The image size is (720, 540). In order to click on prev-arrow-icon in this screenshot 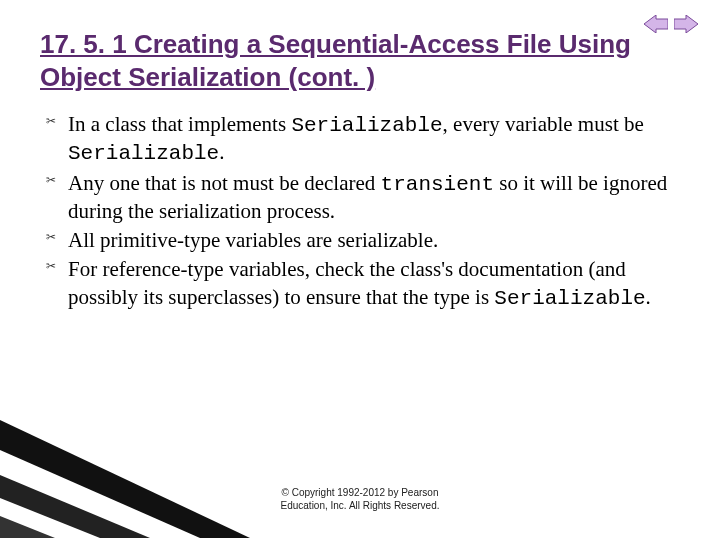, I will do `click(656, 24)`.